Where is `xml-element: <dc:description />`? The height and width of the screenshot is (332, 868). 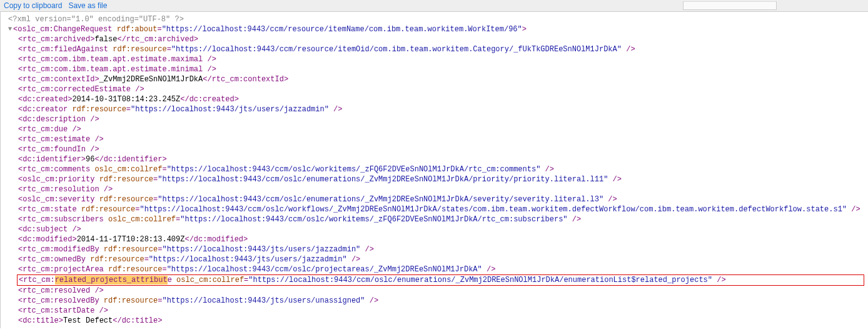 xml-element: <dc:description /> is located at coordinates (434, 119).